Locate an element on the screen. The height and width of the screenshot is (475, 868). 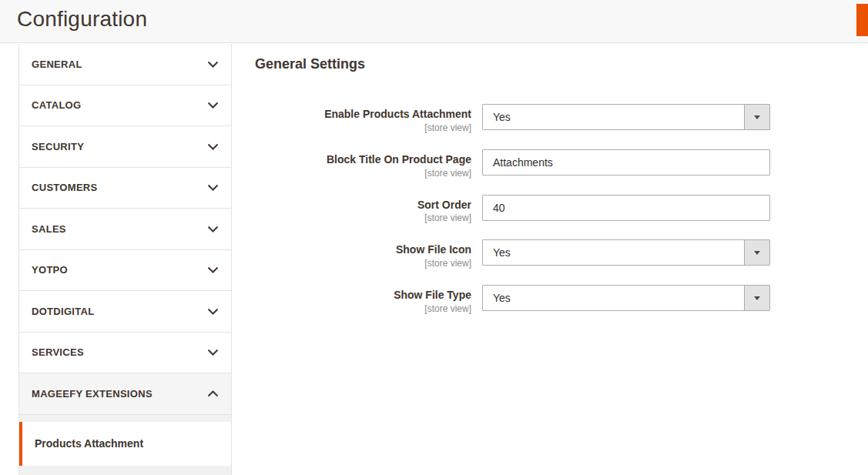
sidebar-item-products-attachment: Products Attachment is located at coordinates (125, 443).